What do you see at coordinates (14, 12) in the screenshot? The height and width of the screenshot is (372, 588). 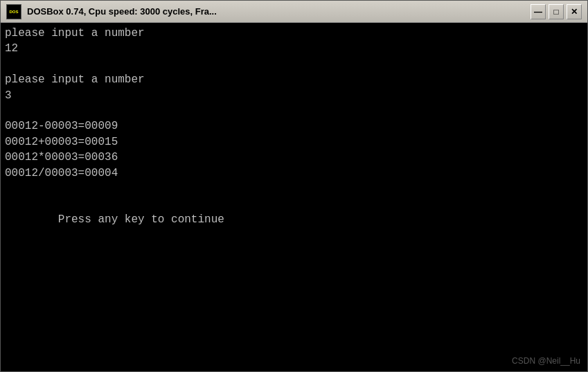 I see `app-icon: DOS` at bounding box center [14, 12].